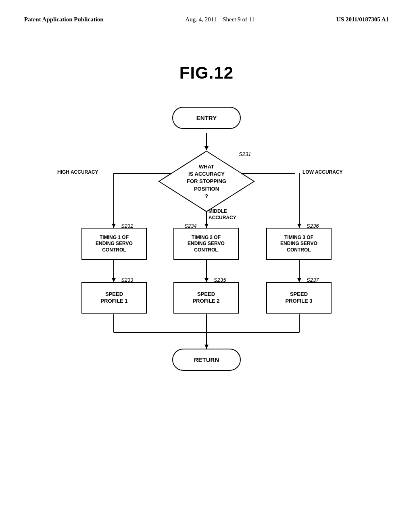  I want to click on timing3-node: TIMING 3 OFENDING SERVOCONTROL, so click(299, 244).